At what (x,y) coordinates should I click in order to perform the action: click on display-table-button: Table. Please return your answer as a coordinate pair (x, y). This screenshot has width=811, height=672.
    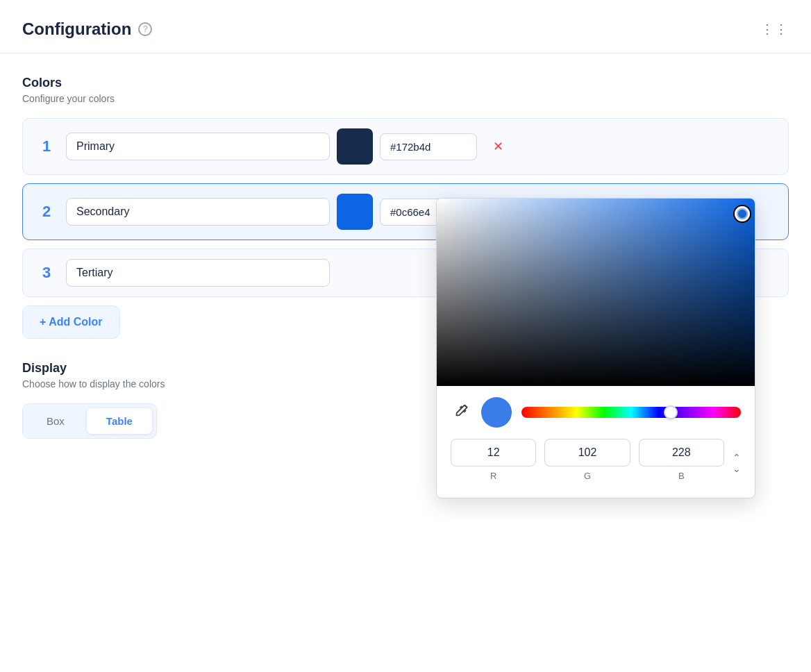
    Looking at the image, I should click on (119, 421).